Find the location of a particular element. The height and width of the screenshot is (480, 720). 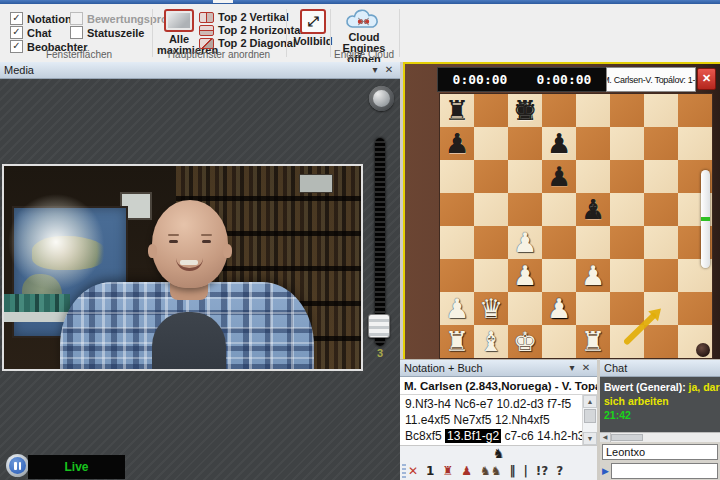

white-king-c1: ♚ is located at coordinates (525, 342).